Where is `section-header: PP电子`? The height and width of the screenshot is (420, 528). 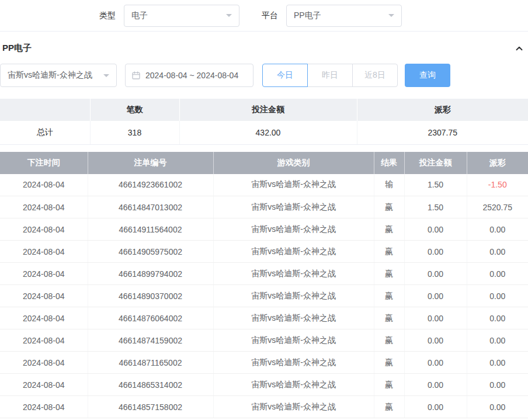
section-header: PP电子 is located at coordinates (264, 48).